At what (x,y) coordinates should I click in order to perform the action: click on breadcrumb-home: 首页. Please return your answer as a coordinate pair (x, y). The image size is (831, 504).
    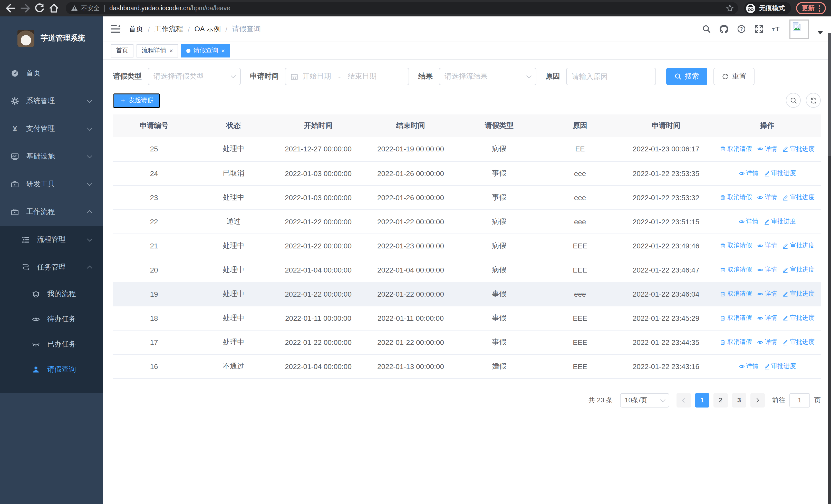
    Looking at the image, I should click on (136, 29).